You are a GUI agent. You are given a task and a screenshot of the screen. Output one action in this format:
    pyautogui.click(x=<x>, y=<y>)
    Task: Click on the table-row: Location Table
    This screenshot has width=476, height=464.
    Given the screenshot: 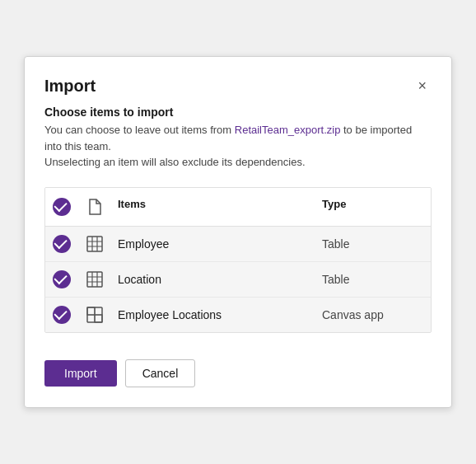 What is the action you would take?
    pyautogui.click(x=238, y=280)
    